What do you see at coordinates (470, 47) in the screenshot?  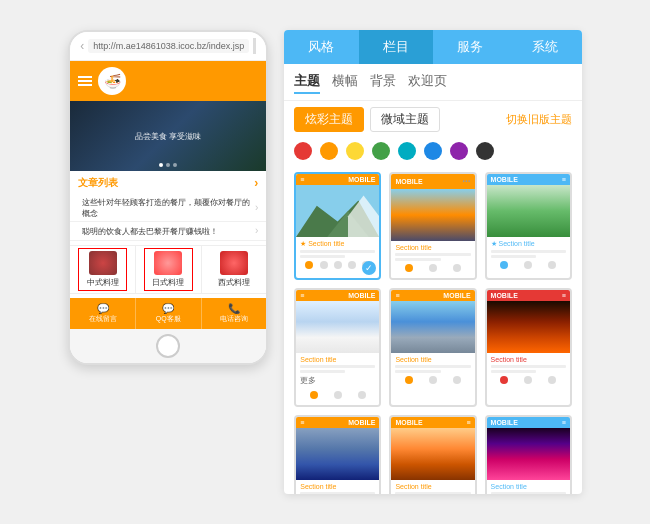 I see `tab-service: 服务` at bounding box center [470, 47].